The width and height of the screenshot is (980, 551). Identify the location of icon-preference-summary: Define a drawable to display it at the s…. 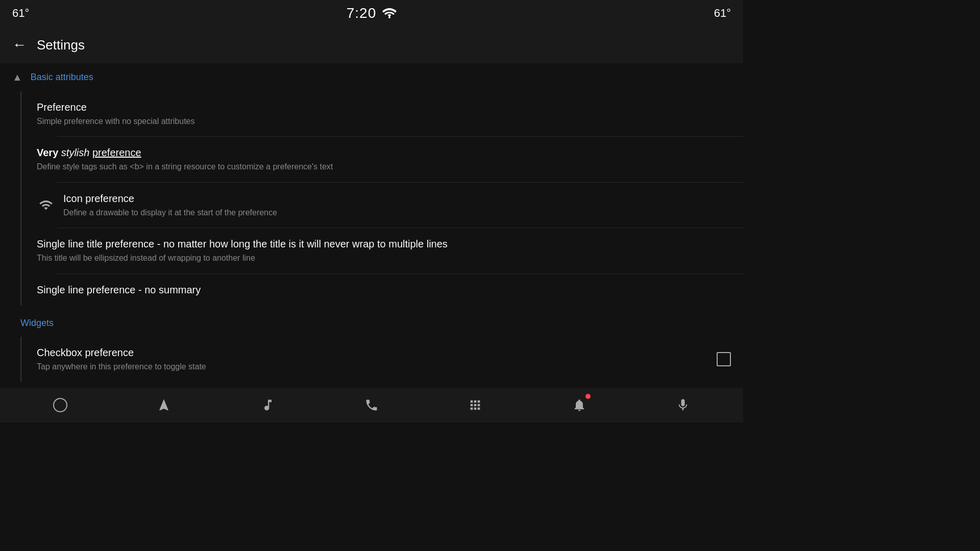
(397, 213).